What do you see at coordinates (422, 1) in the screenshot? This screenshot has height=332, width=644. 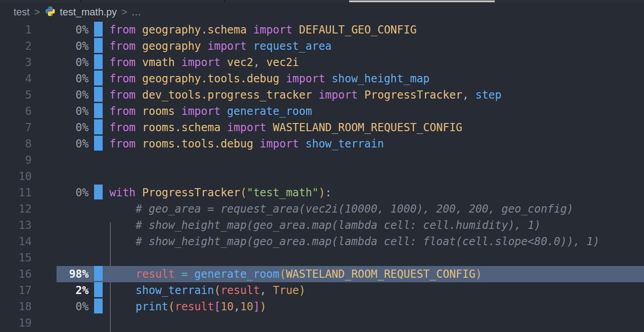 I see `tab-scrollbar-thumb` at bounding box center [422, 1].